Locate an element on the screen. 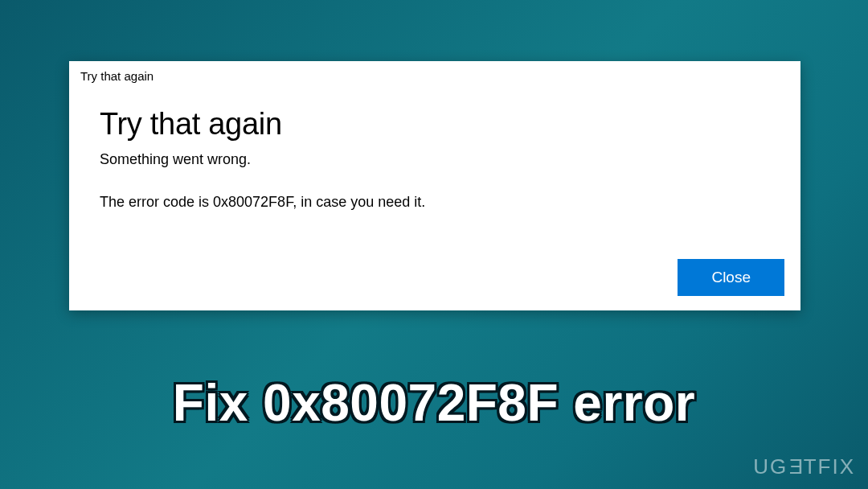 The height and width of the screenshot is (489, 868). dialog-subtext: Something went wrong. is located at coordinates (435, 159).